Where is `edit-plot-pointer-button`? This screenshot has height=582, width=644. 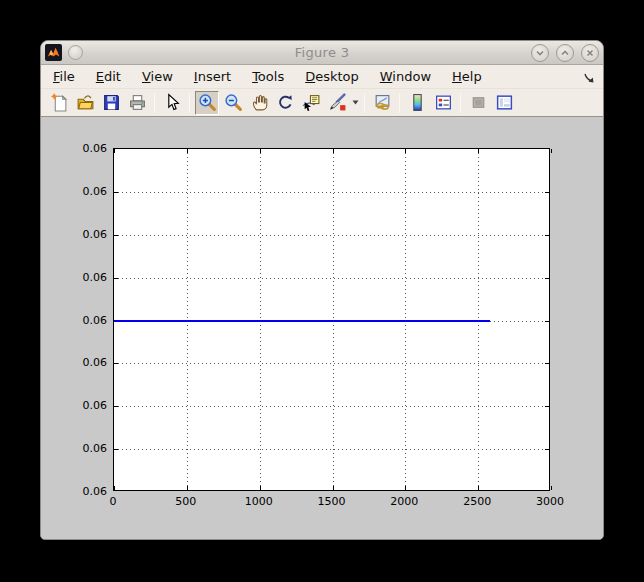
edit-plot-pointer-button is located at coordinates (172, 103).